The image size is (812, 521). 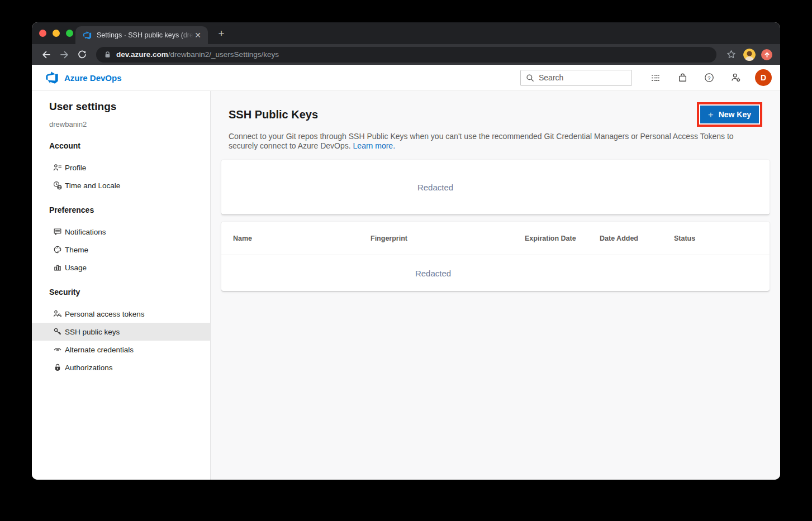 What do you see at coordinates (682, 78) in the screenshot?
I see `marketplace-bag-icon` at bounding box center [682, 78].